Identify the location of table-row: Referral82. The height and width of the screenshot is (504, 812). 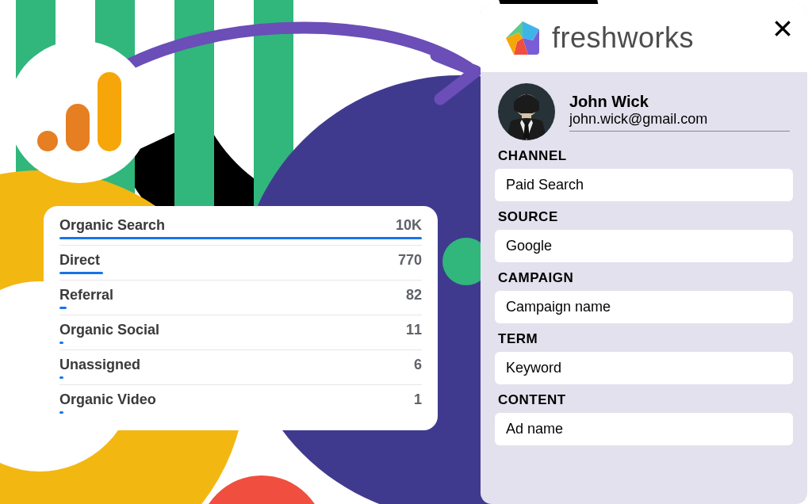
(241, 293).